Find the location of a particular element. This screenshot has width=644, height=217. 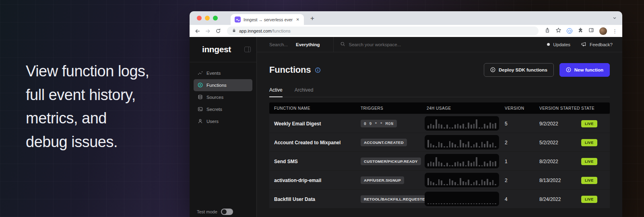

version-started-date: 8/2/2022 is located at coordinates (549, 162).